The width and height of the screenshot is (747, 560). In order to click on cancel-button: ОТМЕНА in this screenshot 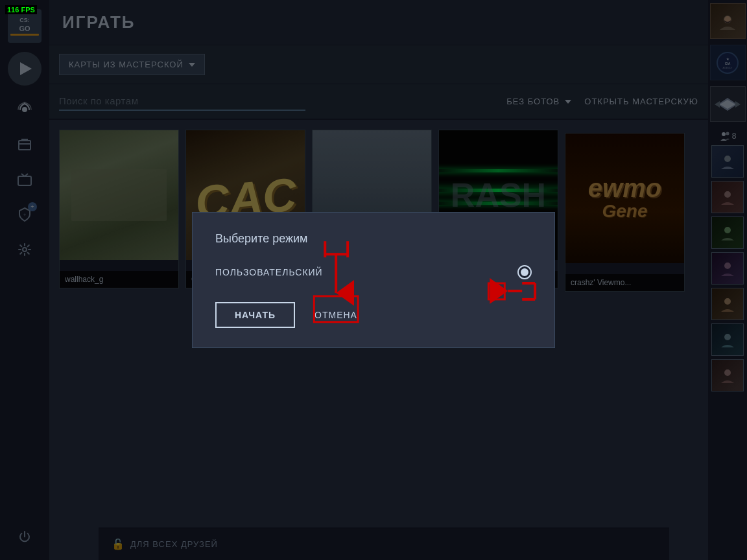, I will do `click(336, 315)`.